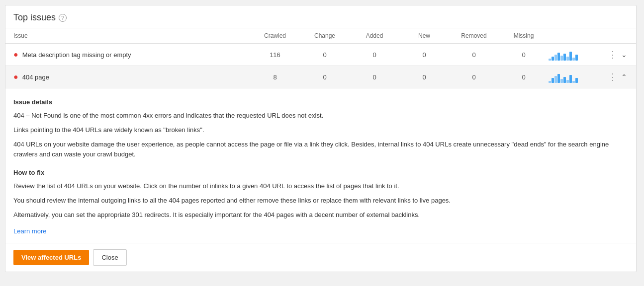 This screenshot has height=286, width=644. I want to click on crawled-1: 116, so click(275, 55).